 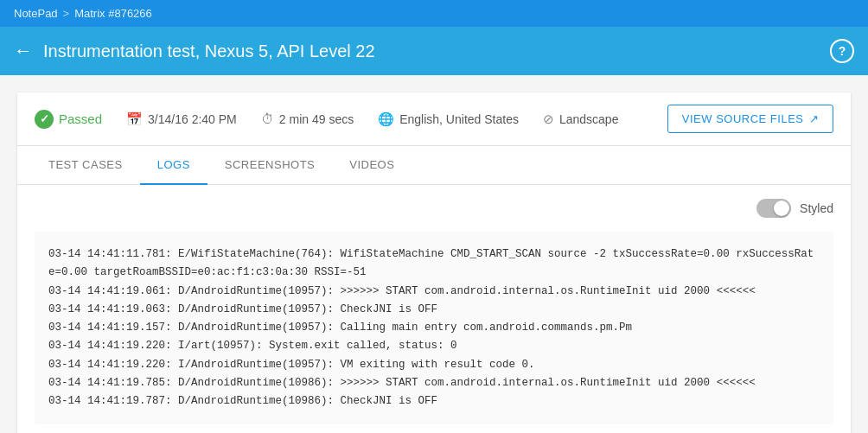 What do you see at coordinates (113, 14) in the screenshot?
I see `nav-matrix-link: Matrix #876266` at bounding box center [113, 14].